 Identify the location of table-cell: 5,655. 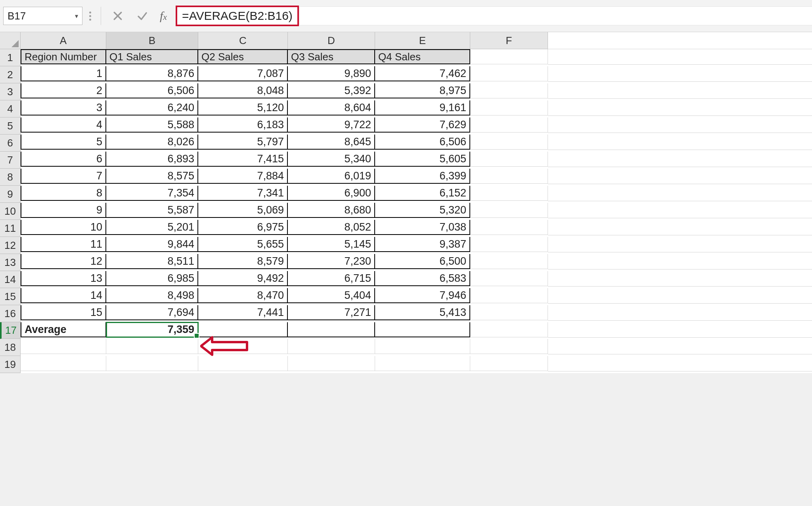
(243, 244).